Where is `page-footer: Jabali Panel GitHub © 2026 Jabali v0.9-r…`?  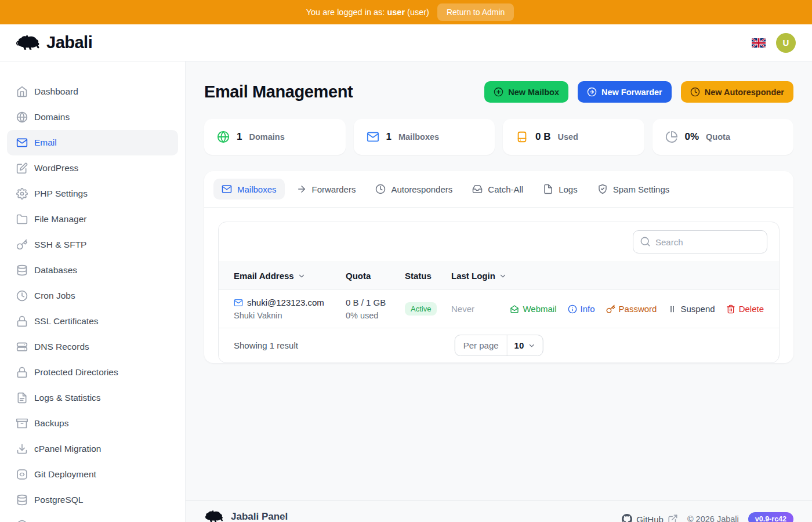 page-footer: Jabali Panel GitHub © 2026 Jabali v0.9-r… is located at coordinates (499, 511).